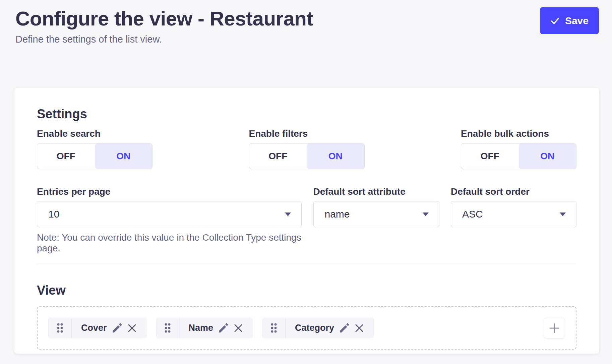 The width and height of the screenshot is (612, 364). I want to click on page-title: Configure the view - Restaurant, so click(307, 19).